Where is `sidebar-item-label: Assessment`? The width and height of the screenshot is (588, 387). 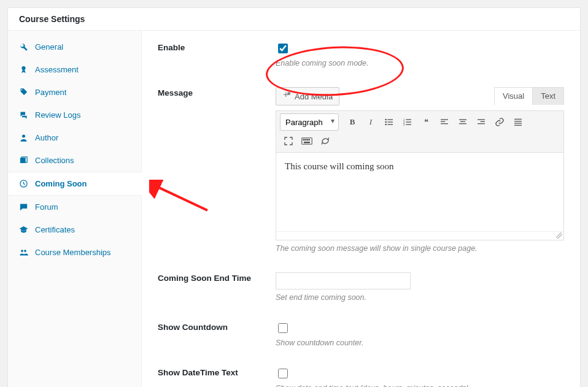
sidebar-item-label: Assessment is located at coordinates (56, 70).